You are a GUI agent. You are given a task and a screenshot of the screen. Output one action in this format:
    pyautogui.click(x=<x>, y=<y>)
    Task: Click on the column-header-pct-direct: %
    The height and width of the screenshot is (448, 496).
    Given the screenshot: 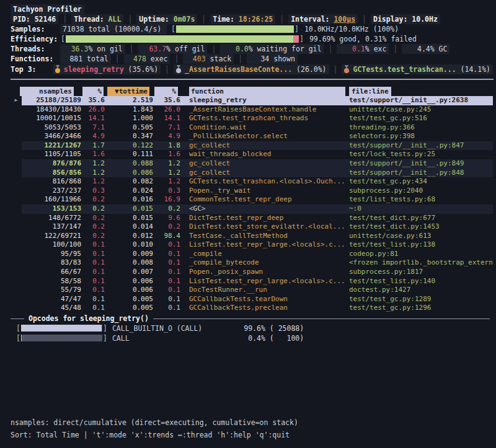 What is the action you would take?
    pyautogui.click(x=93, y=92)
    